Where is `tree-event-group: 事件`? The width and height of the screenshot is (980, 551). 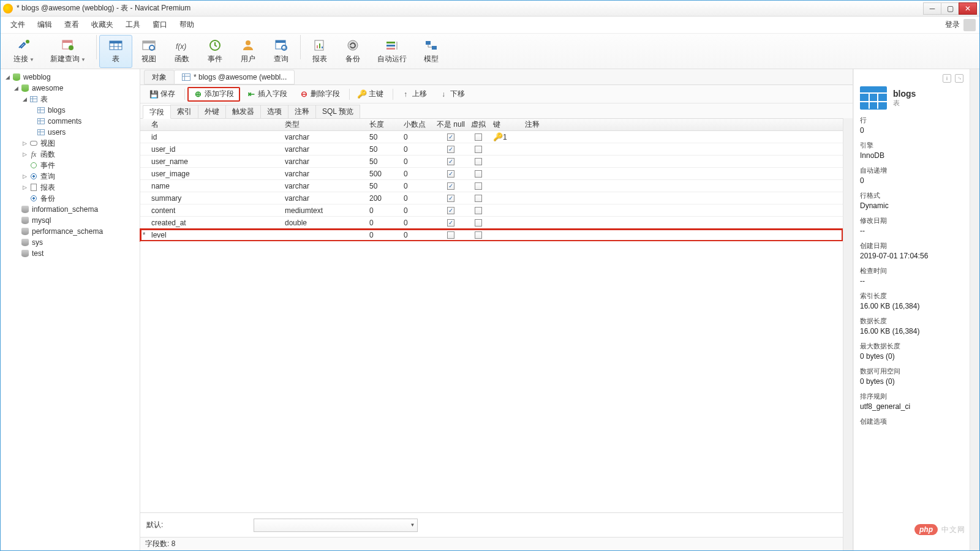 tree-event-group: 事件 is located at coordinates (70, 165).